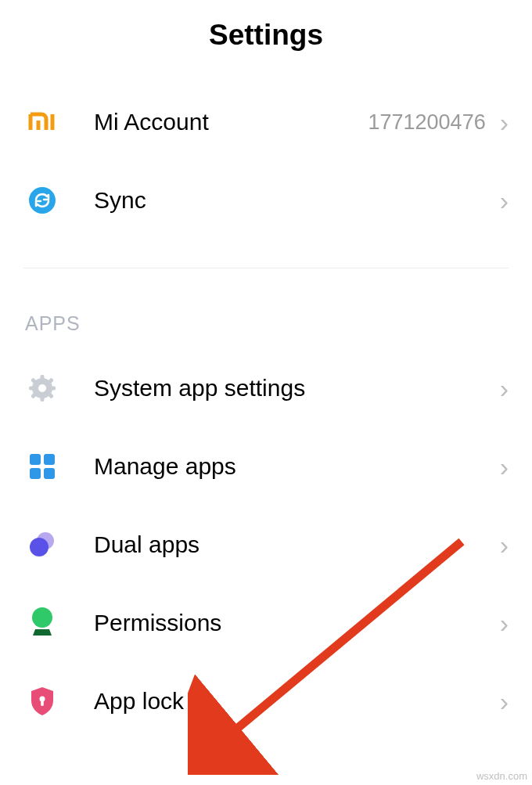 The width and height of the screenshot is (532, 785). What do you see at coordinates (297, 545) in the screenshot?
I see `item-label: Dual apps` at bounding box center [297, 545].